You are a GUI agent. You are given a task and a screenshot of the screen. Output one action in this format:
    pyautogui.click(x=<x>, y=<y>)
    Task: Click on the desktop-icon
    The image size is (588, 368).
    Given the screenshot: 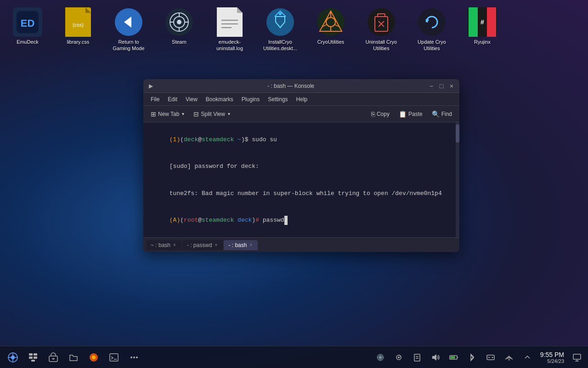 What is the action you would take?
    pyautogui.click(x=577, y=357)
    